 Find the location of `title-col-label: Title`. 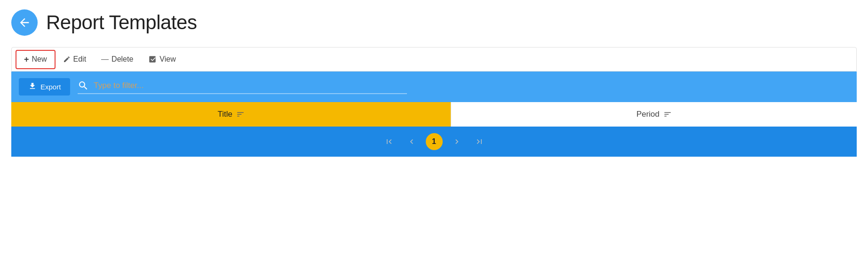

title-col-label: Title is located at coordinates (225, 114).